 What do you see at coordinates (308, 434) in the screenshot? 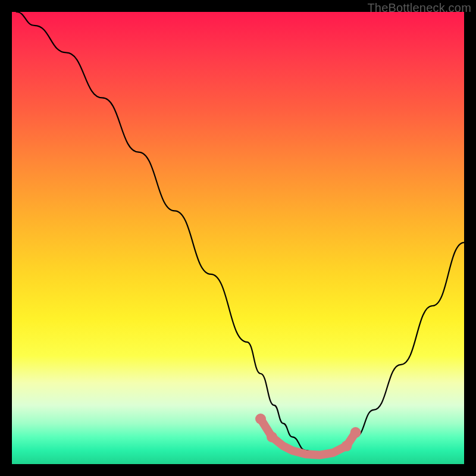
I see `optimal-zone-highlight` at bounding box center [308, 434].